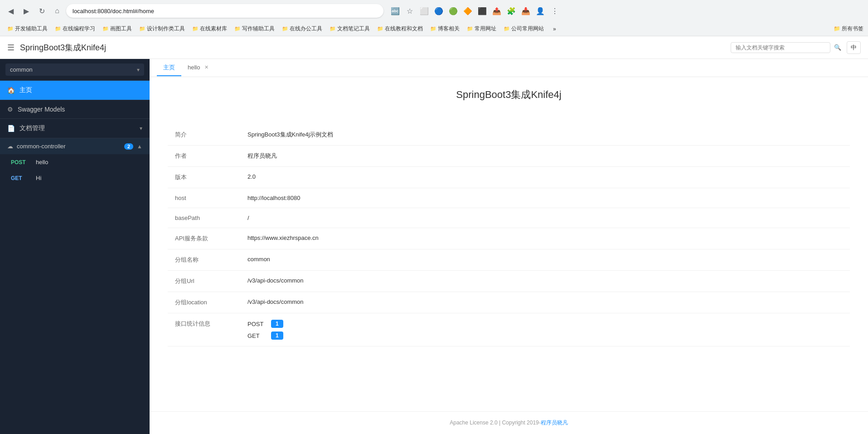  What do you see at coordinates (162, 29) in the screenshot?
I see `bookmark-design: 📁 设计制作类工具` at bounding box center [162, 29].